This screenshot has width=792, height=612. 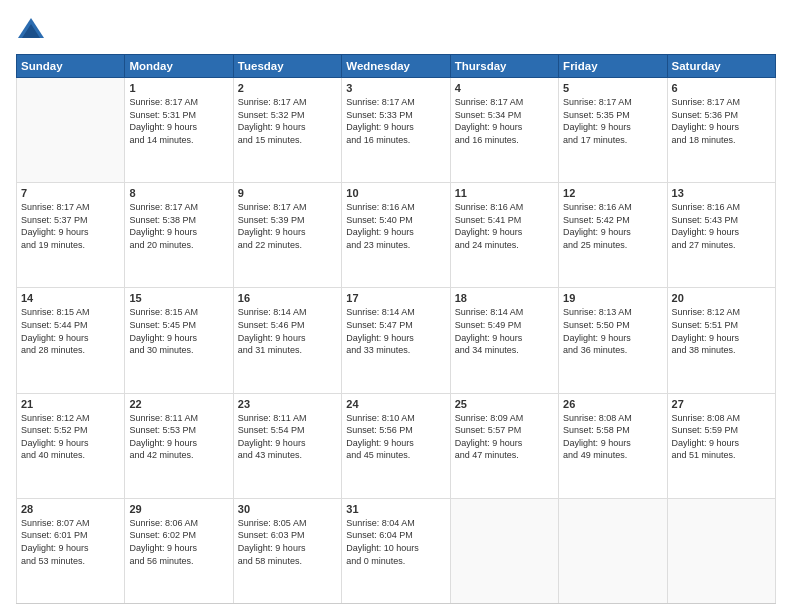 What do you see at coordinates (396, 509) in the screenshot?
I see `day-number: 31` at bounding box center [396, 509].